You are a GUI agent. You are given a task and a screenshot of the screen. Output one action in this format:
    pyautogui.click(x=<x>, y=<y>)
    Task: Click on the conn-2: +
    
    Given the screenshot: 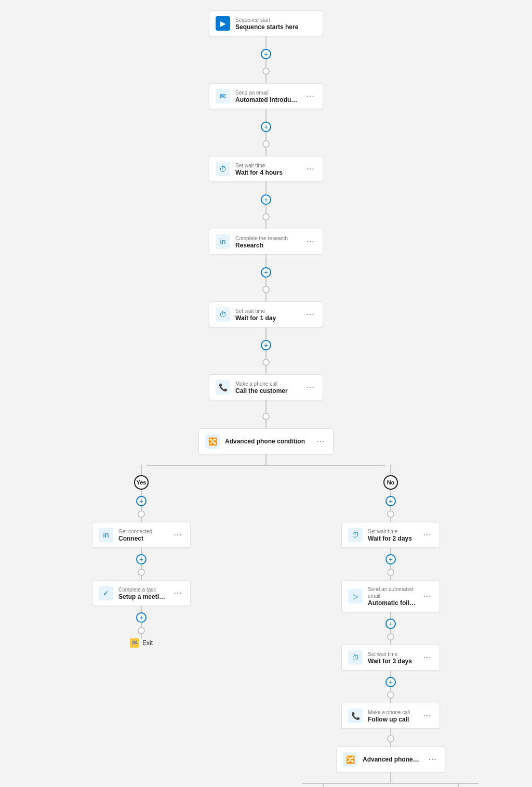 What is the action you would take?
    pyautogui.click(x=266, y=133)
    